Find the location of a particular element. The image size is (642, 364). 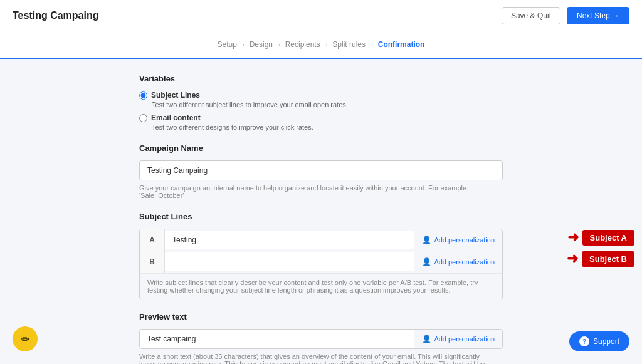

subject-lines-box: A 👤 Add personalization B 👤 Add personal… is located at coordinates (321, 264).